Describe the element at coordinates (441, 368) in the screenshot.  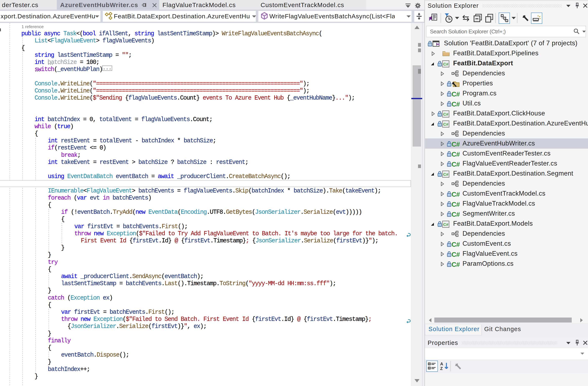
I see `svg-text: Z` at that location.